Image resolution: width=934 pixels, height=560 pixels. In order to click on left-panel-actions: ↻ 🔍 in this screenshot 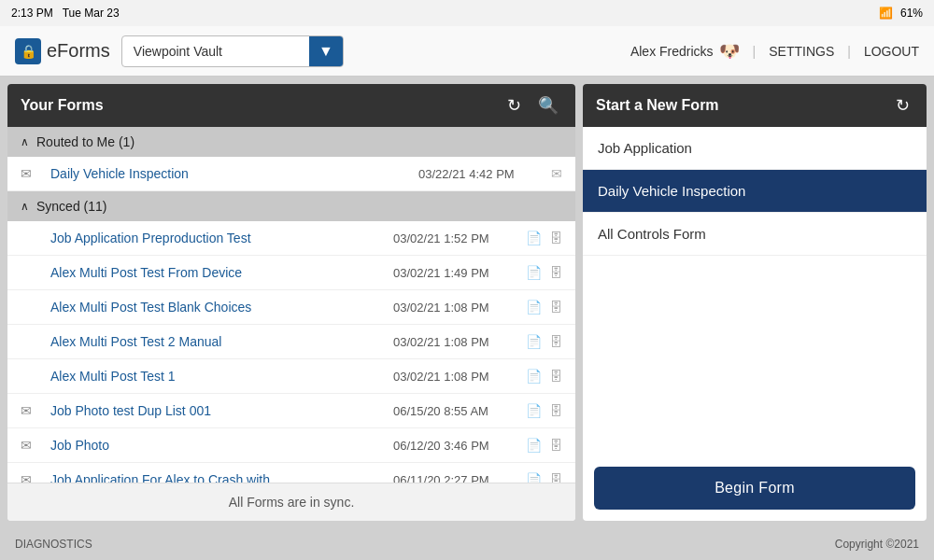, I will do `click(532, 105)`.